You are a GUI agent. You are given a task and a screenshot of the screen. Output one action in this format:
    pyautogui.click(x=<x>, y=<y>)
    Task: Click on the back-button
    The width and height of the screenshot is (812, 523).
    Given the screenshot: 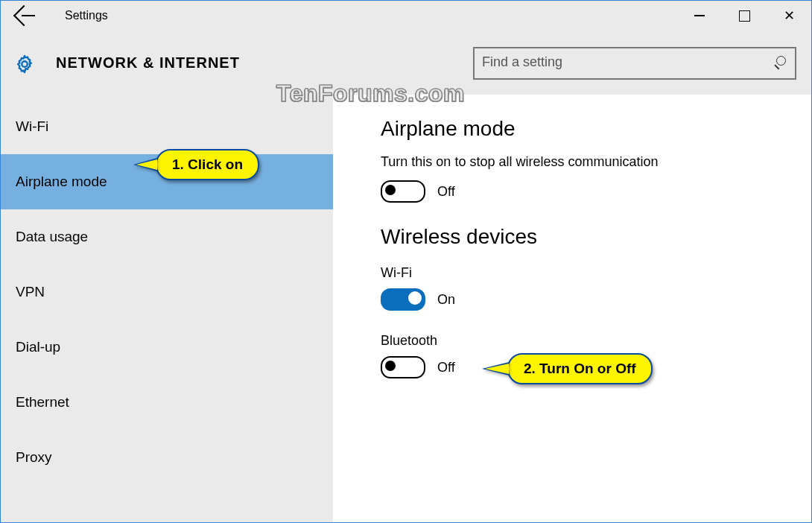 What is the action you would take?
    pyautogui.click(x=22, y=16)
    